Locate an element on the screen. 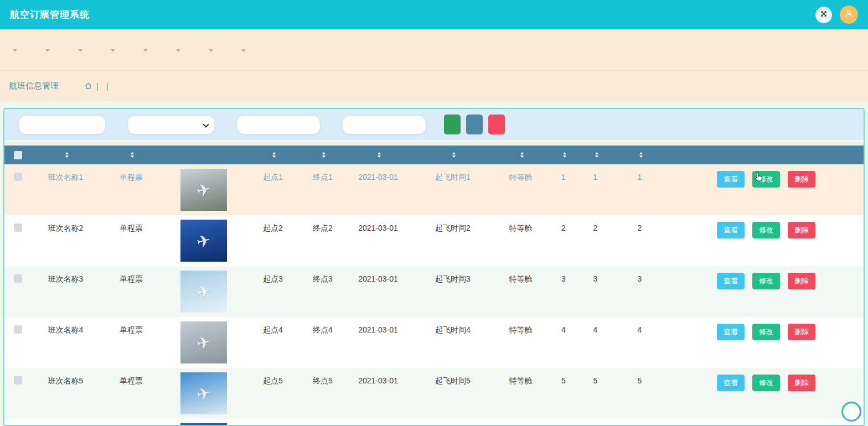 This screenshot has height=426, width=868. home-icon is located at coordinates (89, 86).